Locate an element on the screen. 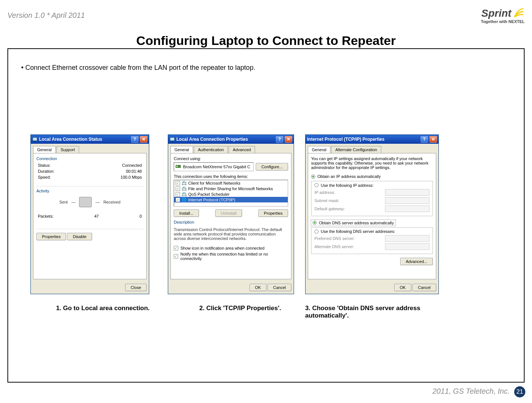  description-label: Description is located at coordinates (231, 223).